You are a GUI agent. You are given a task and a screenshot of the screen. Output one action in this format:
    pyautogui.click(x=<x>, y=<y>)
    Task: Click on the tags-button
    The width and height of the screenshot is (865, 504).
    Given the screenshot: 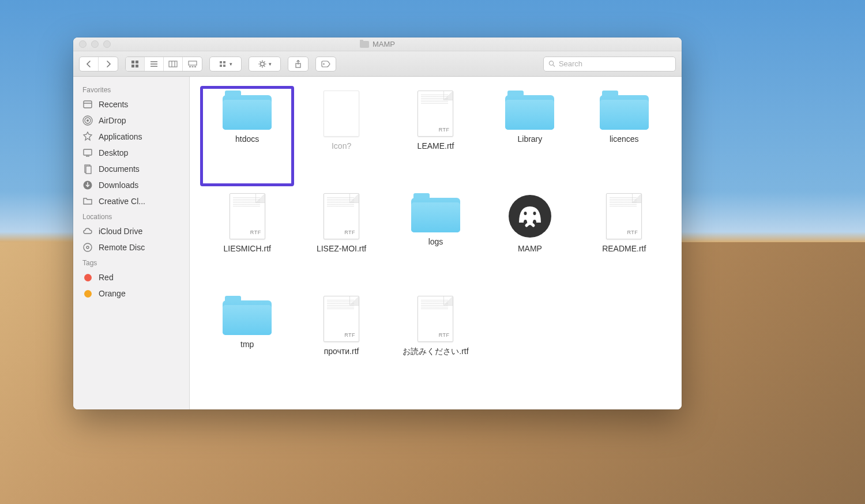 What is the action you would take?
    pyautogui.click(x=326, y=64)
    